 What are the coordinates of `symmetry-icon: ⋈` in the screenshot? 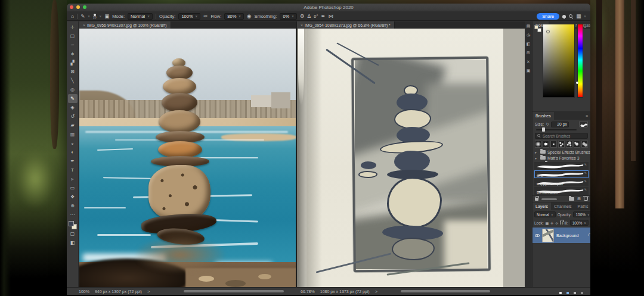 It's located at (332, 17).